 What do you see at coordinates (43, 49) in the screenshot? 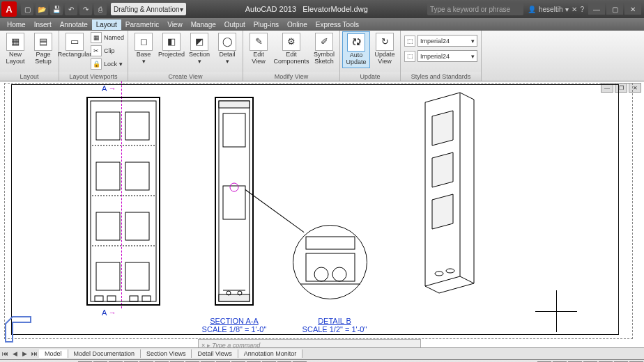
I see `page-setup-button: ▤Page Setup` at bounding box center [43, 49].